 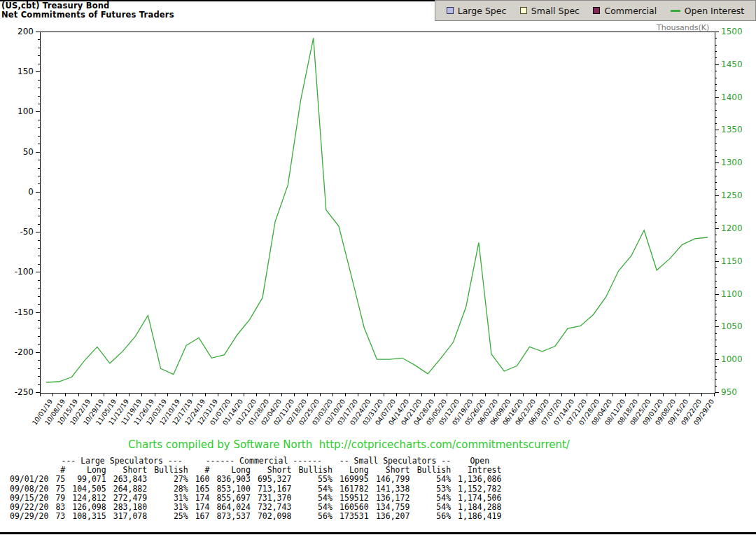 What do you see at coordinates (351, 517) in the screenshot?
I see `table-cell: 173531` at bounding box center [351, 517].